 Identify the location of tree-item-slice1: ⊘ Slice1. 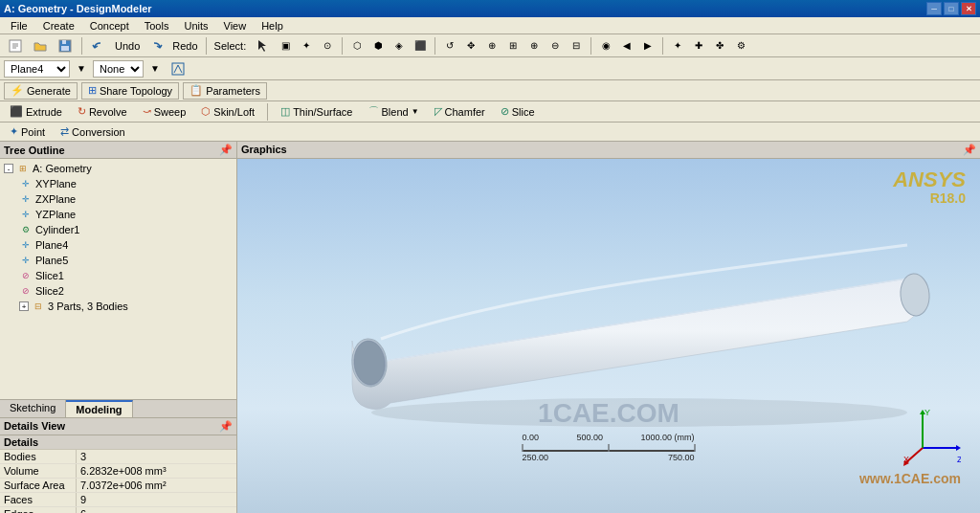
(126, 276).